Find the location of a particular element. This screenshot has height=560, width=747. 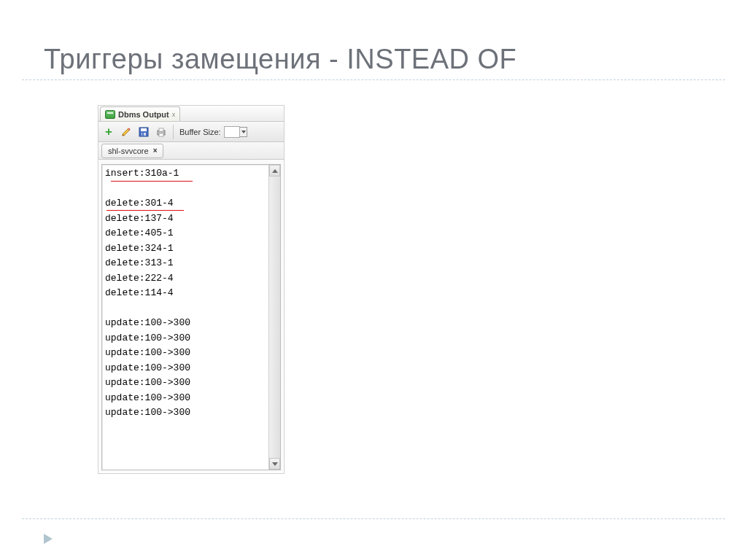

scroll-up-button is located at coordinates (274, 171).